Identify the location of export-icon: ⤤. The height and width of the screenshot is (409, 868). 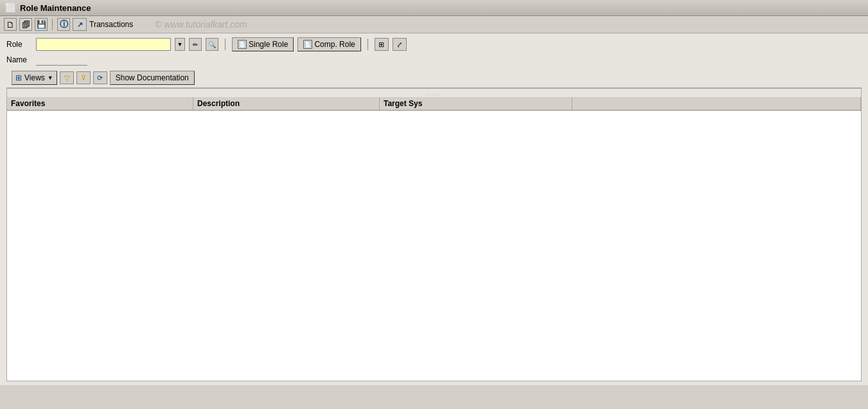
(400, 44).